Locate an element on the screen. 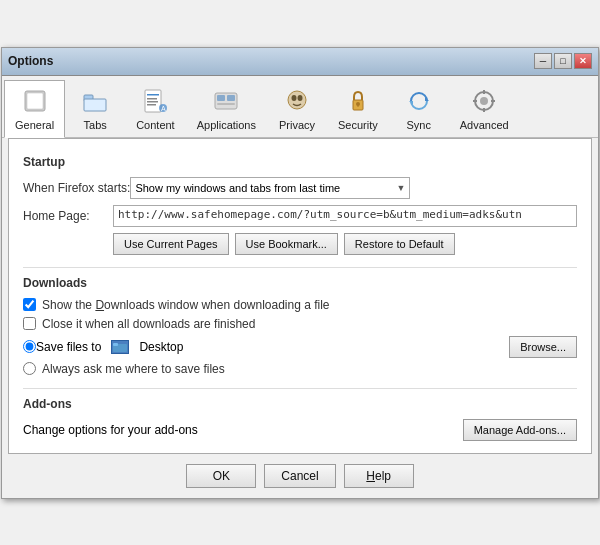 This screenshot has width=600, height=545. save-files-row: Save files to Desktop Browse... is located at coordinates (300, 347).